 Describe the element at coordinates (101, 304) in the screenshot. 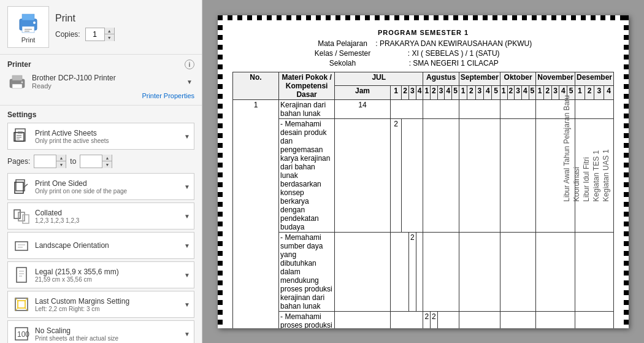

I see `setting-margins: Last Custom Margins Setting Left: 2,2 cm…` at that location.